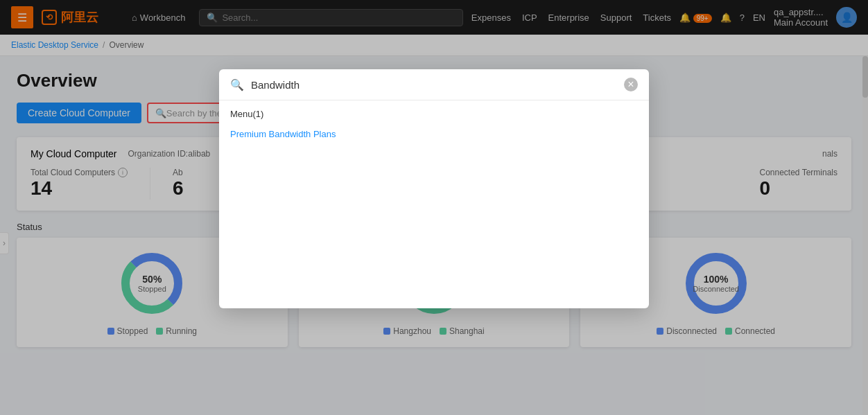 The height and width of the screenshot is (415, 868). I want to click on modal-search-field: Bandwidth, so click(434, 85).